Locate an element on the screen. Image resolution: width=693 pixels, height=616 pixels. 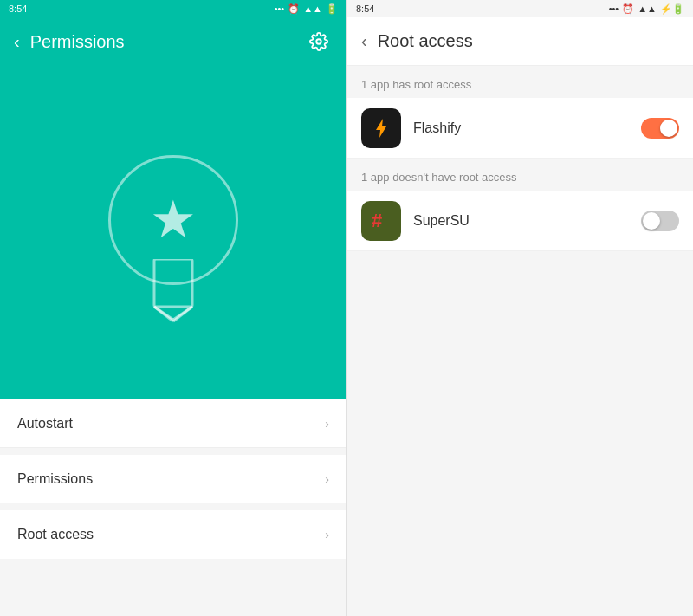
menu-item-permissions: Permissions › is located at coordinates (173, 479).